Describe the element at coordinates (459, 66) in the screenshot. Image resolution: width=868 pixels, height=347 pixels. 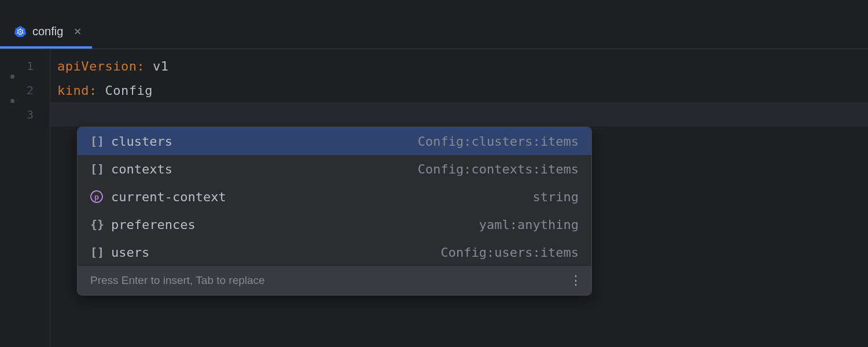
I see `code-line: apiVersion: v1` at that location.